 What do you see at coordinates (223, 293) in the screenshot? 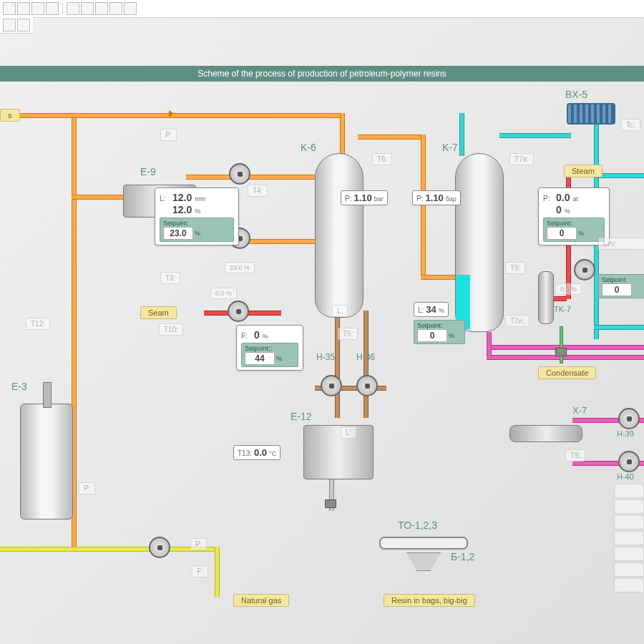
I see `output-f: 0.0 %` at bounding box center [223, 293].